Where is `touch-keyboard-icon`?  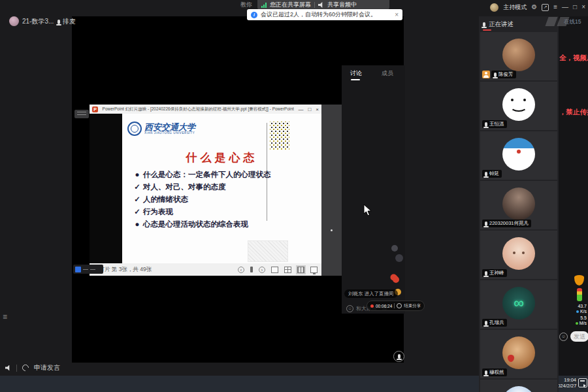 touch-keyboard-icon is located at coordinates (583, 383).